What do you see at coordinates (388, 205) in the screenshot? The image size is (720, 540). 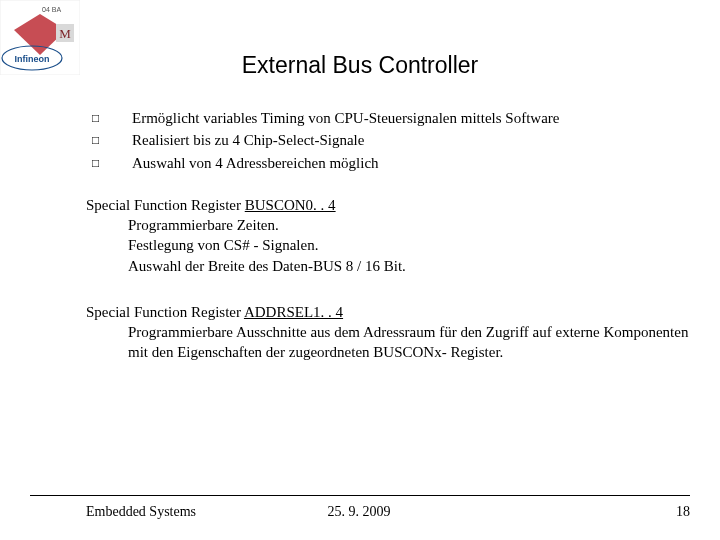 I see `section-heading: Special Function Register BUSCON0. . 4` at bounding box center [388, 205].